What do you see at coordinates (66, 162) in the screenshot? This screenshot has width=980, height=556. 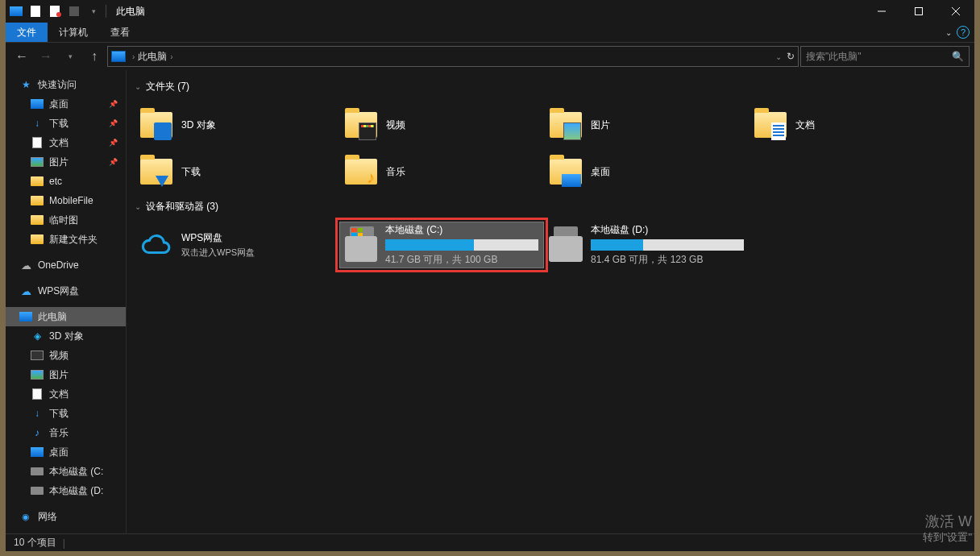 I see `nav-pictures: 图片📌` at bounding box center [66, 162].